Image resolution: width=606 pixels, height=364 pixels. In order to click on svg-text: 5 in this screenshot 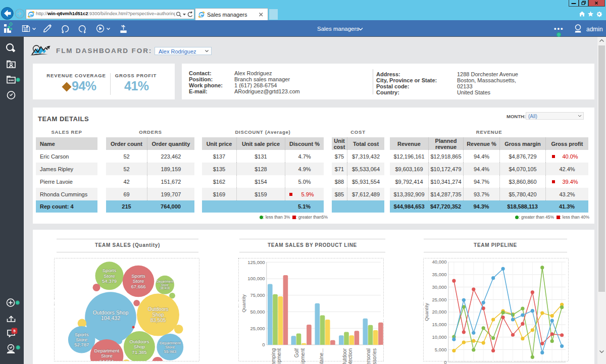, I will do `click(14, 331)`.